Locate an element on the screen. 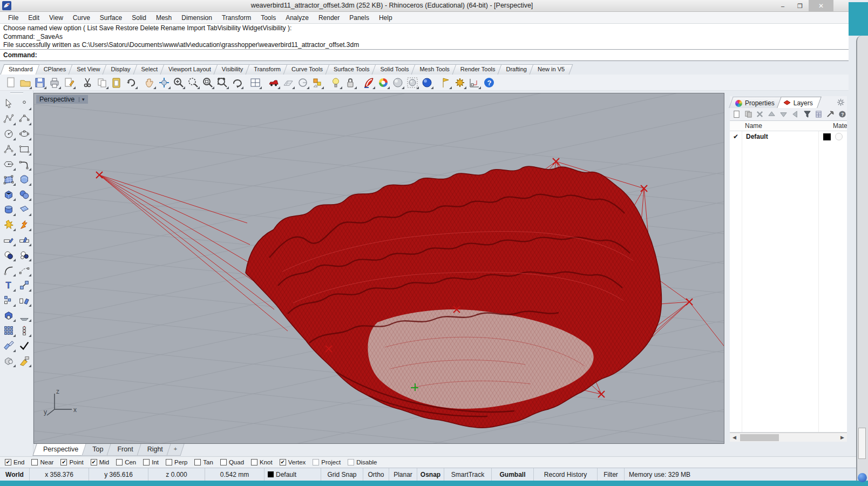  blend-curve-icon is located at coordinates (24, 270).